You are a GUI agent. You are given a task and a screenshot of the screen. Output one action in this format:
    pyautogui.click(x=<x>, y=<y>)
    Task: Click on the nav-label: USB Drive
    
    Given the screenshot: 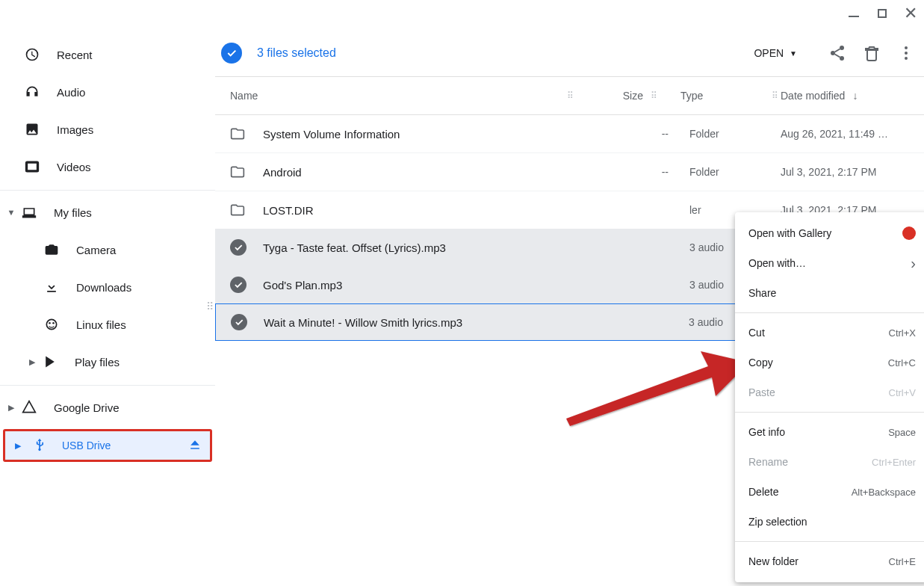 What is the action you would take?
    pyautogui.click(x=125, y=445)
    